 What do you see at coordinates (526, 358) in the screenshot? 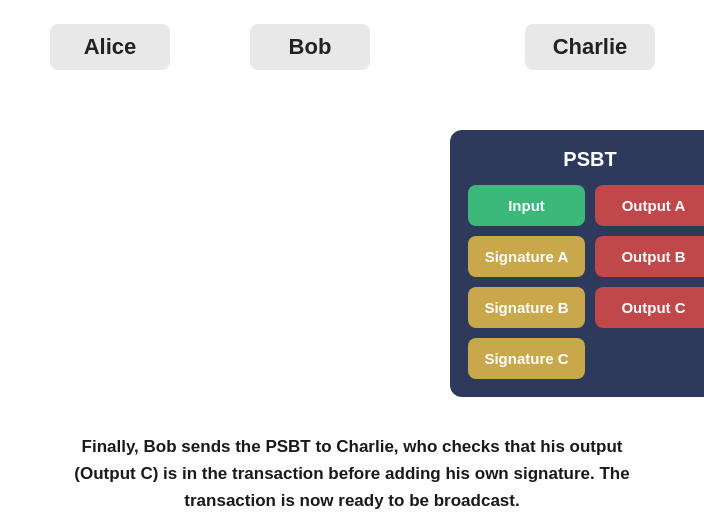
I see `psbt-sig-c-btn: Signature C` at bounding box center [526, 358].